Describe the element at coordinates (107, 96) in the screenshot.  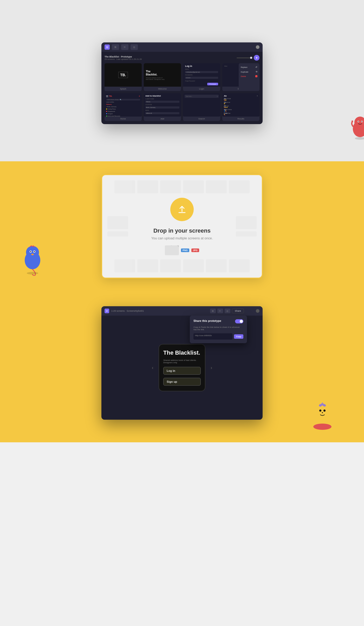
I see `menu-icon` at that location.